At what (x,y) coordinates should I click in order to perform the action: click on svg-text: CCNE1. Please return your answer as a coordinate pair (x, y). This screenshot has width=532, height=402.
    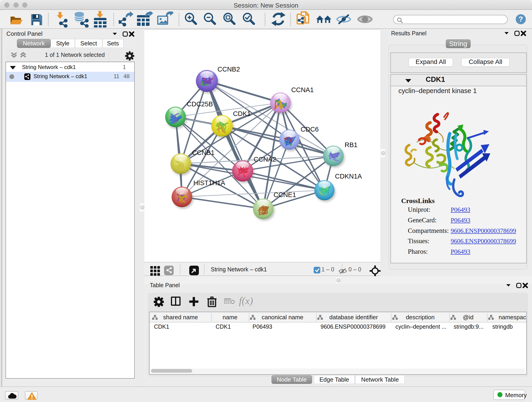
    Looking at the image, I should click on (285, 195).